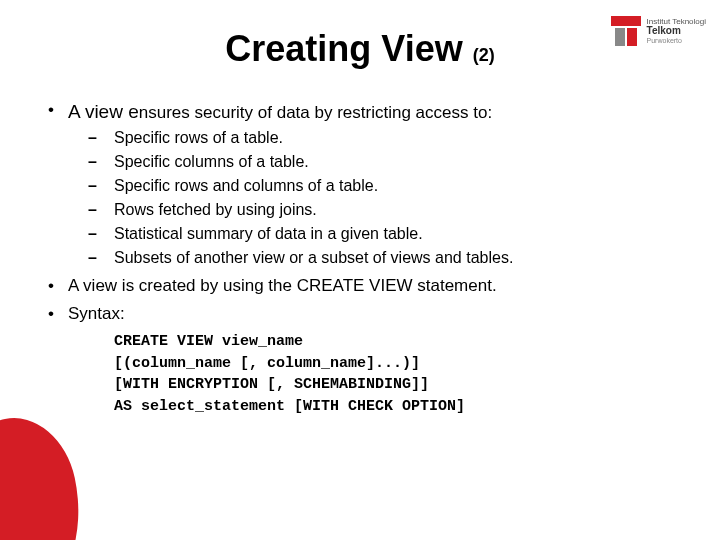 Image resolution: width=720 pixels, height=540 pixels. I want to click on syntax-line-4: AS select_statement [WITH CHECK OPTION], so click(290, 406).